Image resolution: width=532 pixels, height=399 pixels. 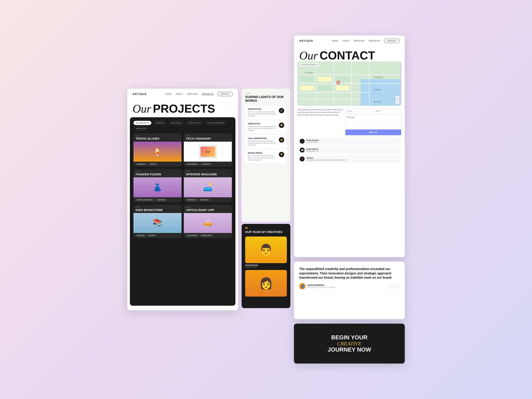 I want to click on filter-all: ALL PROJECTS, so click(x=142, y=123).